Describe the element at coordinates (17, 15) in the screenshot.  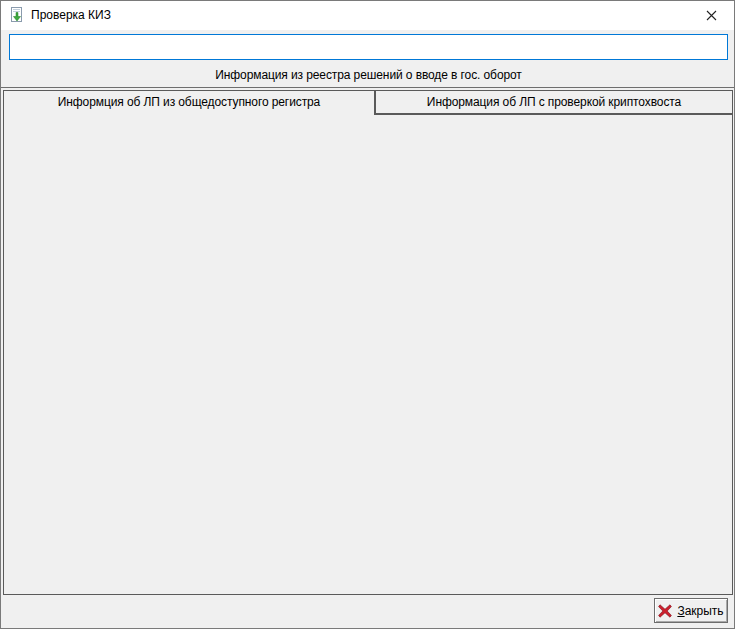
I see `window-icon` at that location.